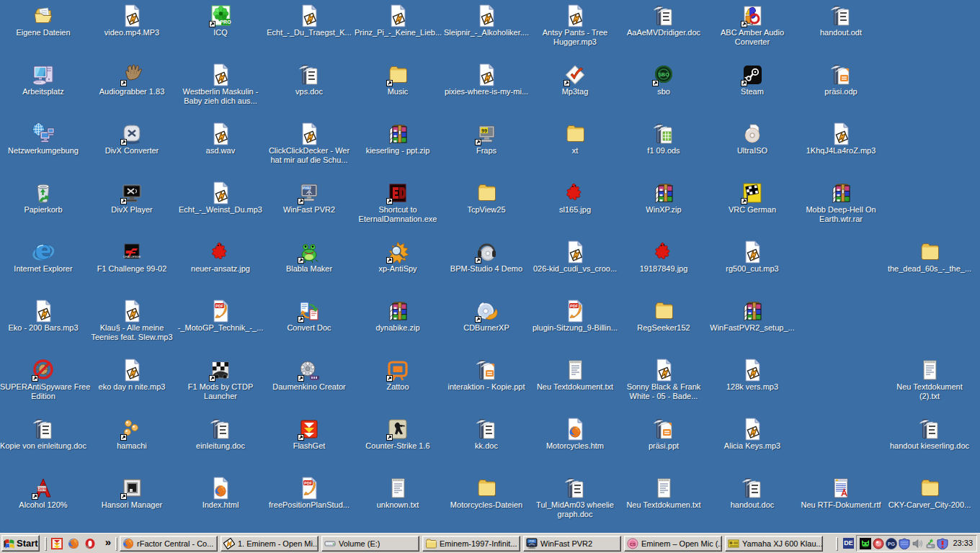 Image resolution: width=980 pixels, height=553 pixels. What do you see at coordinates (892, 544) in the screenshot?
I see `svg-text: PG` at bounding box center [892, 544].